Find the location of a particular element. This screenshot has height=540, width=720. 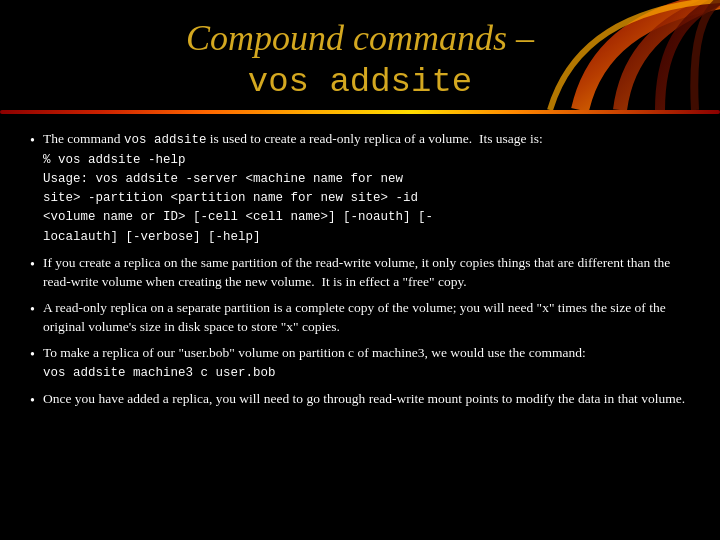

code-block-4: vos addsite machine3 c user.bob is located at coordinates (160, 373).